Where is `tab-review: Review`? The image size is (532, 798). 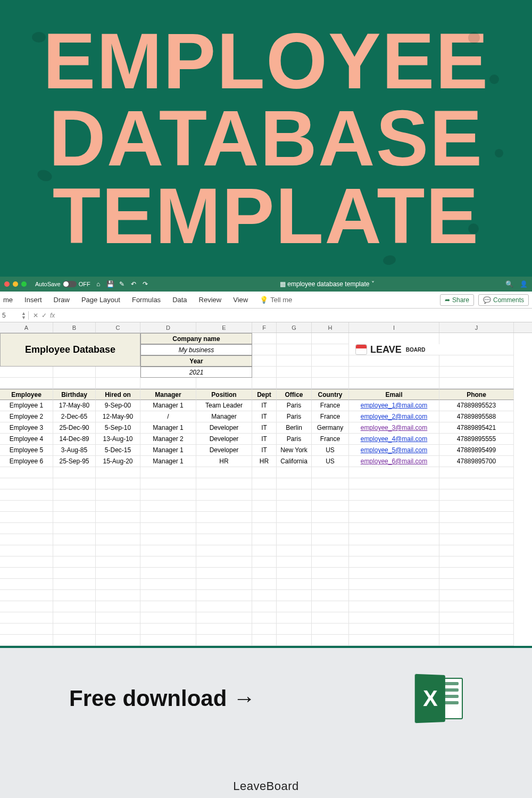
tab-review: Review is located at coordinates (211, 300).